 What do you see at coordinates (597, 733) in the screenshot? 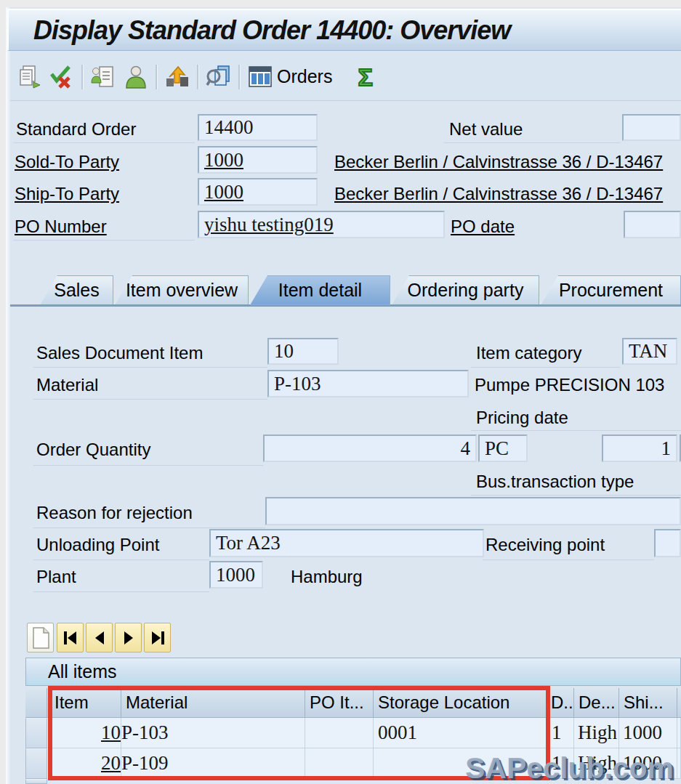
I see `cell-delivery-priority: High` at bounding box center [597, 733].